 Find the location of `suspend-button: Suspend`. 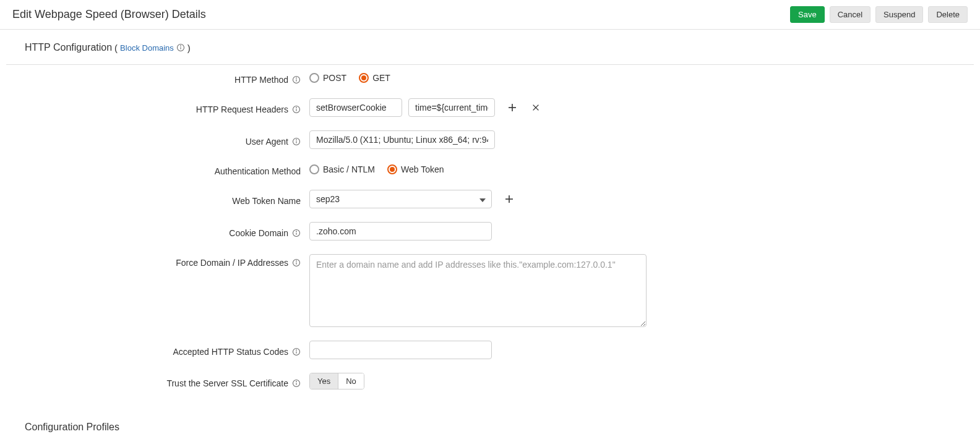

suspend-button: Suspend is located at coordinates (900, 15).